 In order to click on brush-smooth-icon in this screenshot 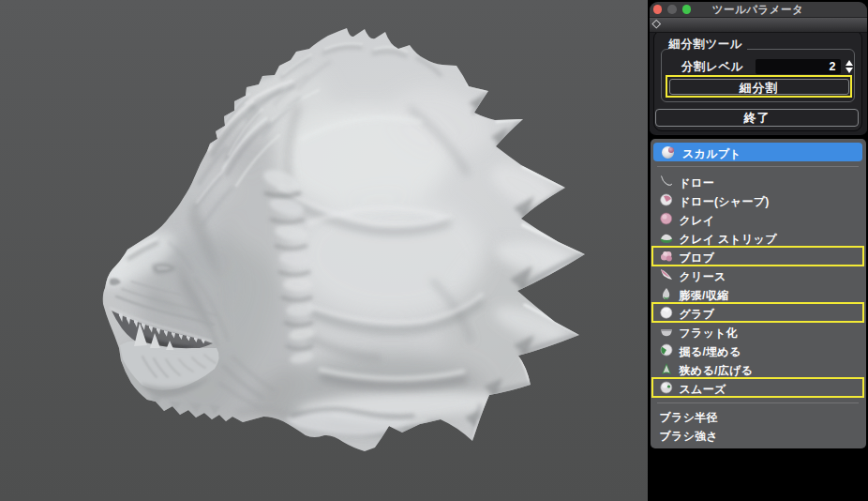, I will do `click(666, 387)`.